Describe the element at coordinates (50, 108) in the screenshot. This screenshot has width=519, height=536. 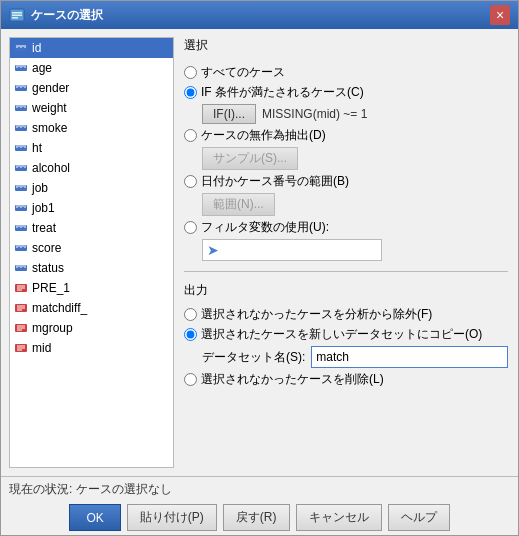
I see `var-label-weight: weight` at that location.